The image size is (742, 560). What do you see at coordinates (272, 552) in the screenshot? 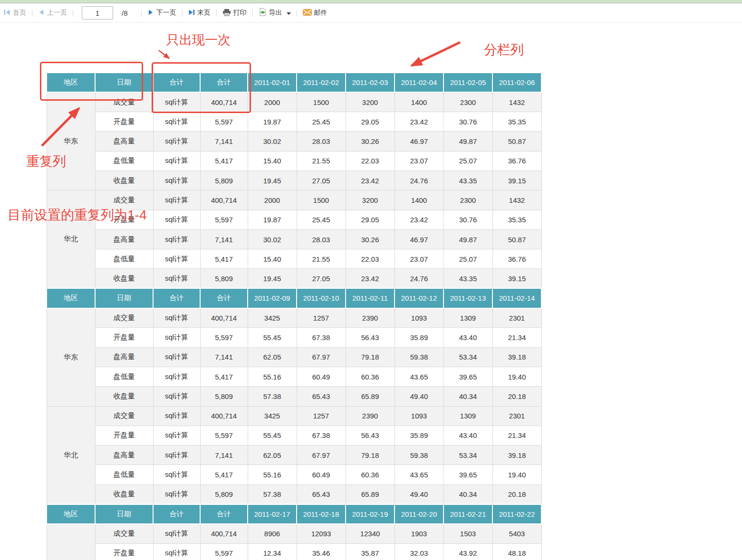
I see `value-cell: 12.34` at bounding box center [272, 552].